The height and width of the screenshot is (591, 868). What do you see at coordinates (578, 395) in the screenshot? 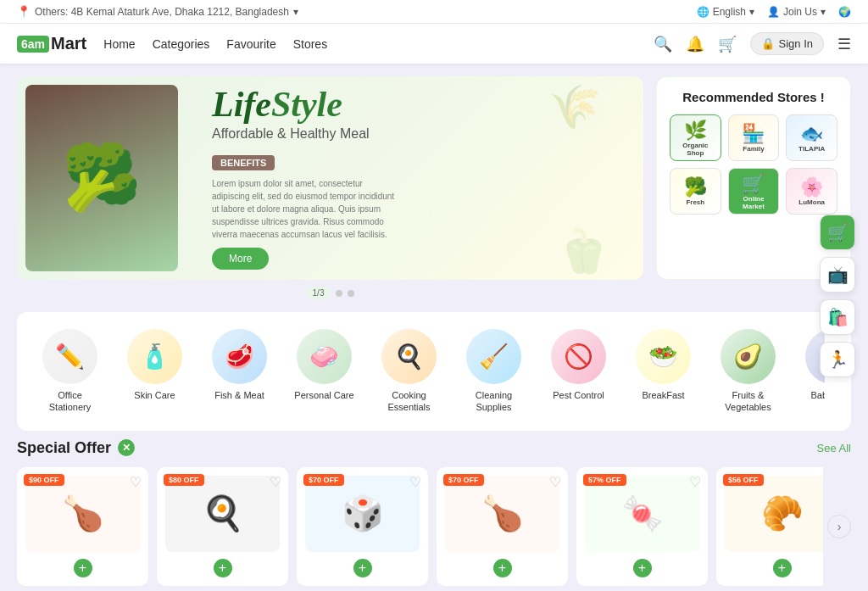
I see `category-pest-control-label: Pest Control` at bounding box center [578, 395].